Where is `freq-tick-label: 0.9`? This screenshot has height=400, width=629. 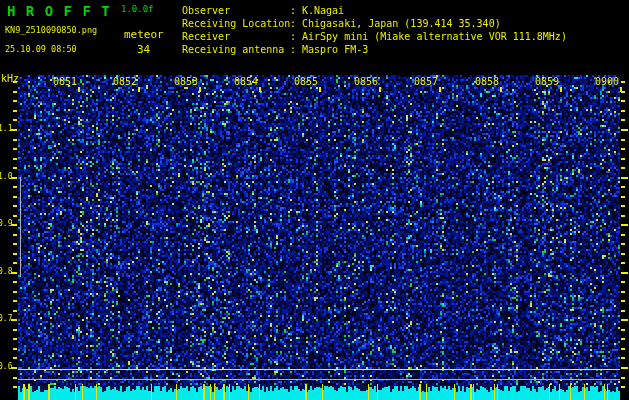 freq-tick-label: 0.9 is located at coordinates (6, 224).